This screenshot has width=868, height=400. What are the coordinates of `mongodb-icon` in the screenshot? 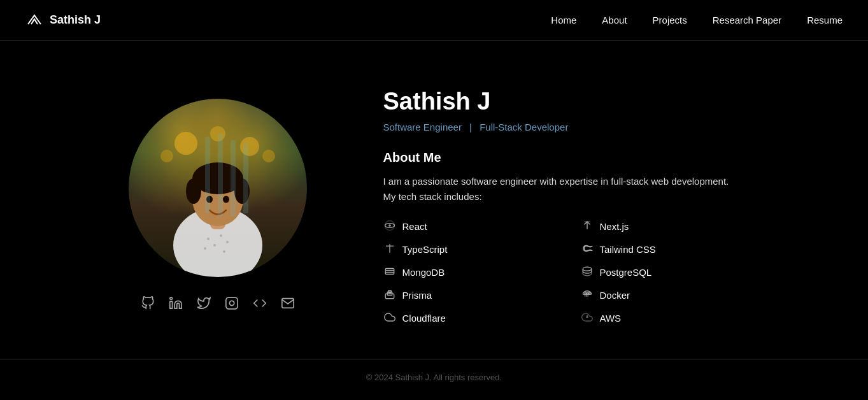 It's located at (390, 273).